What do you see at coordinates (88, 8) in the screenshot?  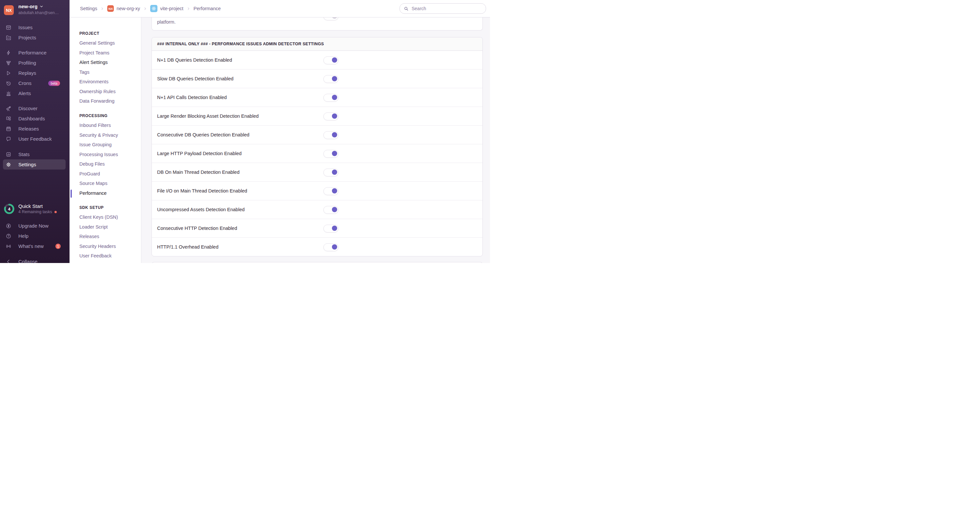 I see `breadcrumb-item-settings: Settings` at bounding box center [88, 8].